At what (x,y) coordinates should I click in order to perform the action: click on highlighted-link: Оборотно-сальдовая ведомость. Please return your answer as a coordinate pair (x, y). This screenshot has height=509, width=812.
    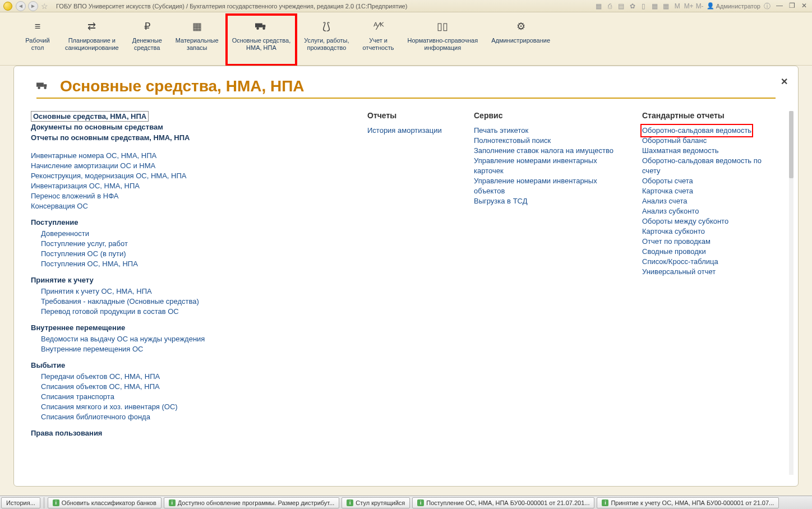
    Looking at the image, I should click on (696, 131).